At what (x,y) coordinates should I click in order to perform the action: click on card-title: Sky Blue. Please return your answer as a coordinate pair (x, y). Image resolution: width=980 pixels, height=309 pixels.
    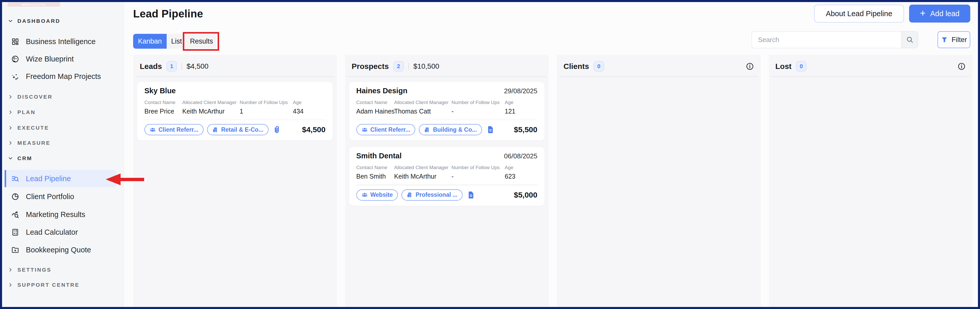
    Looking at the image, I should click on (160, 91).